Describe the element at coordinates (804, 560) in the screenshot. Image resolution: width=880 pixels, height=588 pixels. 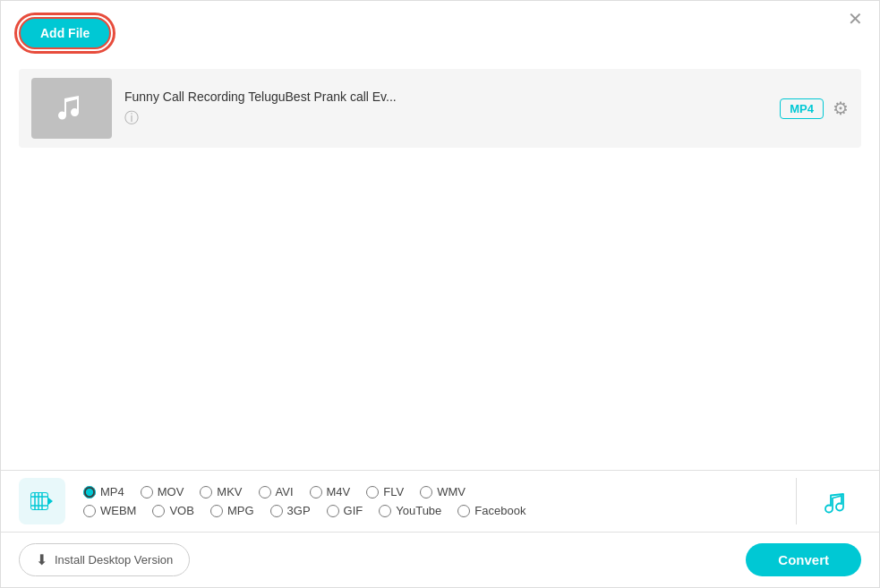
I see `convert-button: Convert` at that location.